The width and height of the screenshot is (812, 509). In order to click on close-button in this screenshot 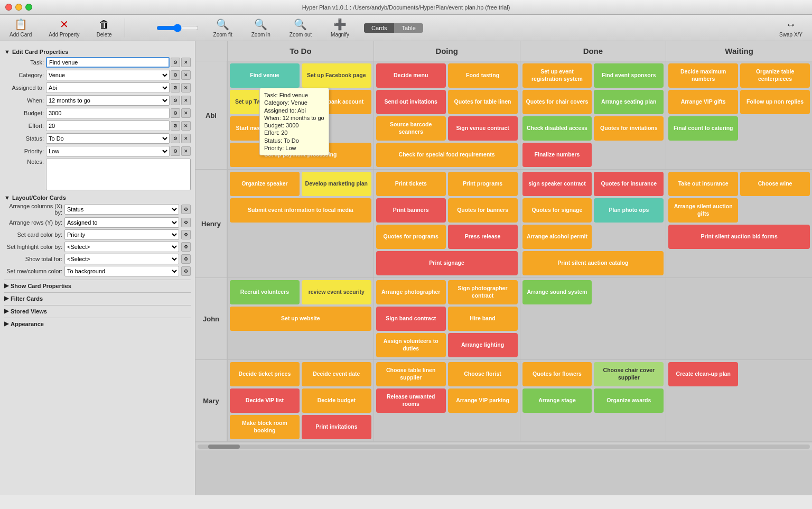, I will do `click(8, 7)`.